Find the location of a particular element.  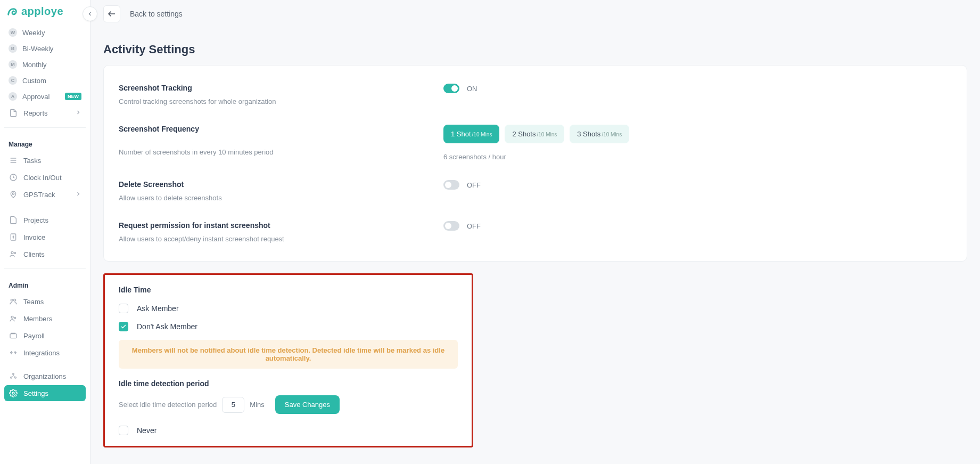

new-badge: NEW is located at coordinates (73, 96).